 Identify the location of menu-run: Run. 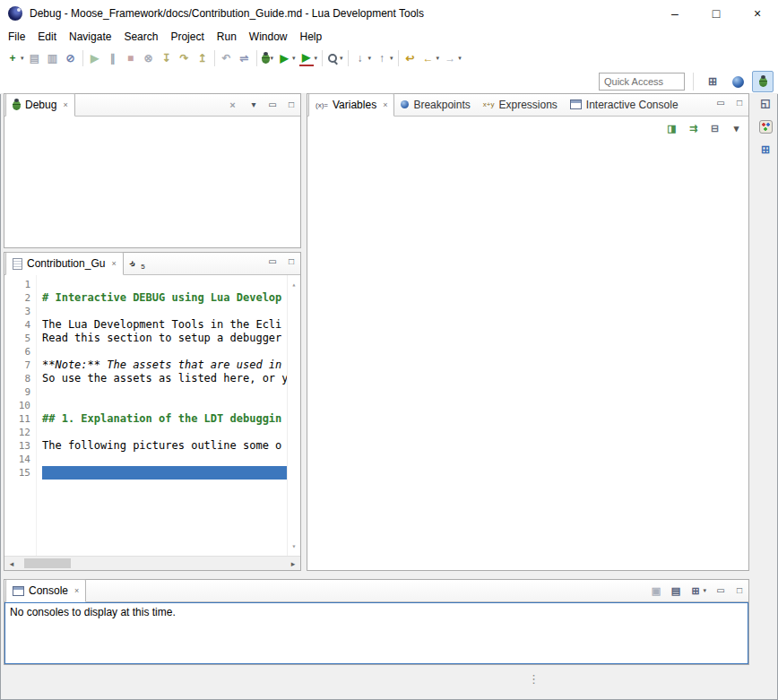
(227, 37).